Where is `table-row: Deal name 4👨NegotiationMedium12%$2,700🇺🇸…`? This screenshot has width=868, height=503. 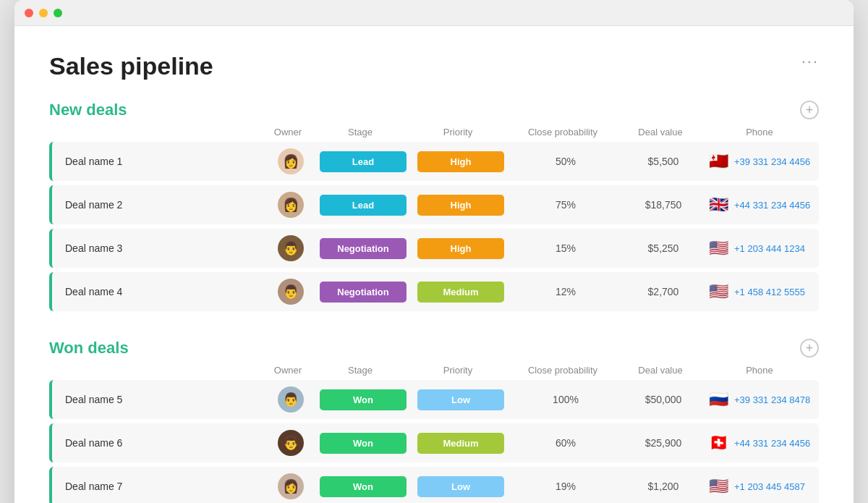 table-row: Deal name 4👨NegotiationMedium12%$2,700🇺🇸… is located at coordinates (434, 292).